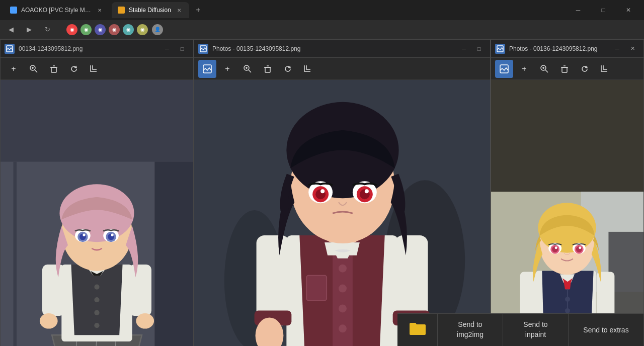  Describe the element at coordinates (88, 49) in the screenshot. I see `window-1-title: 00134-1243095812.png` at that location.